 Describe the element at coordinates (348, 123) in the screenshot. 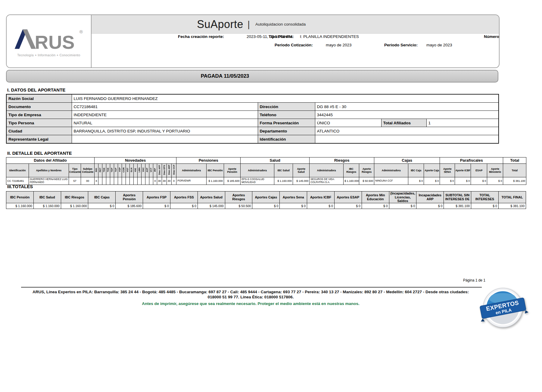

I see `forma-presentacion-value: ÚNICO` at that location.